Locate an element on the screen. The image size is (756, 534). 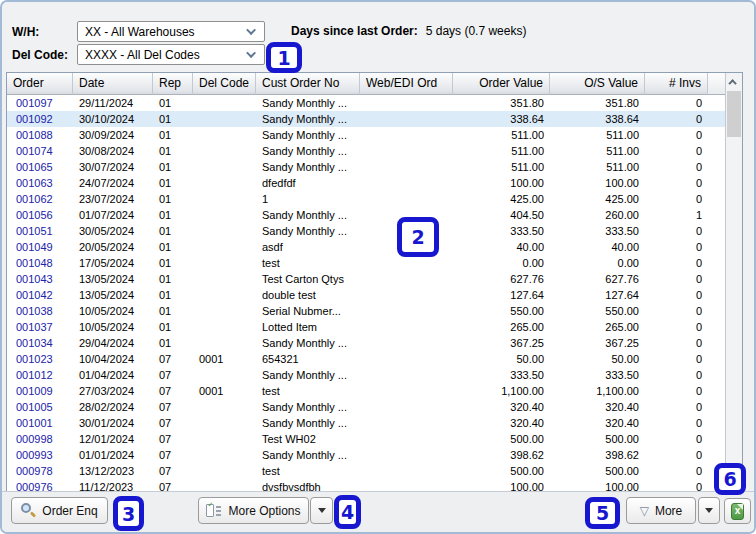
table-row: 00107430/08/202401Sandy Monthly ...511.0… is located at coordinates (366, 151).